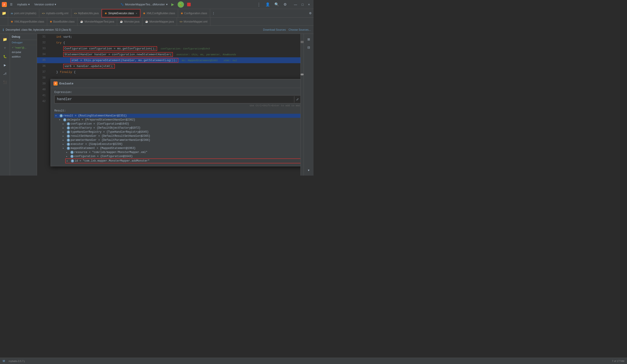 This screenshot has height=364, width=627. What do you see at coordinates (111, 152) in the screenshot?
I see `tree-content-resource: resource = "com/lxb/mapper/MonsterMapper…` at bounding box center [111, 152].